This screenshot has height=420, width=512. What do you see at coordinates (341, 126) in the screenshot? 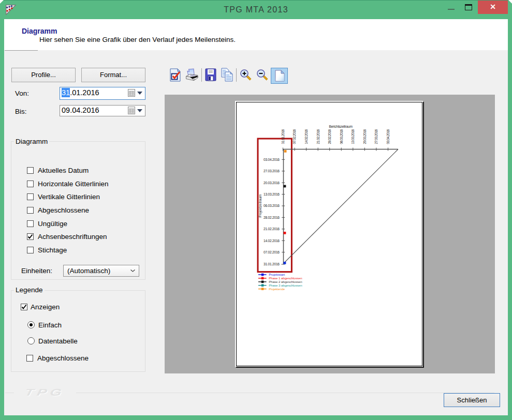
I see `svg-text: Berichtszeitraum` at bounding box center [341, 126].